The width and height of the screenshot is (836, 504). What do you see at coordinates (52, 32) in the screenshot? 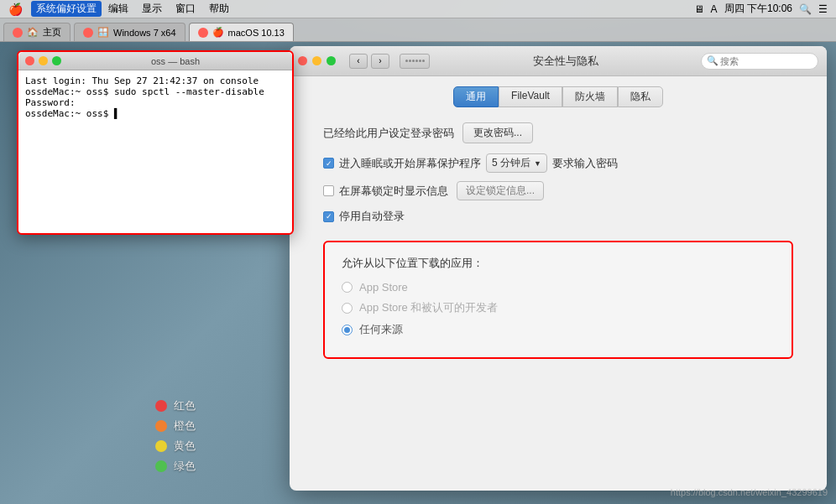
I see `tab-home-label: 主页` at bounding box center [52, 32].